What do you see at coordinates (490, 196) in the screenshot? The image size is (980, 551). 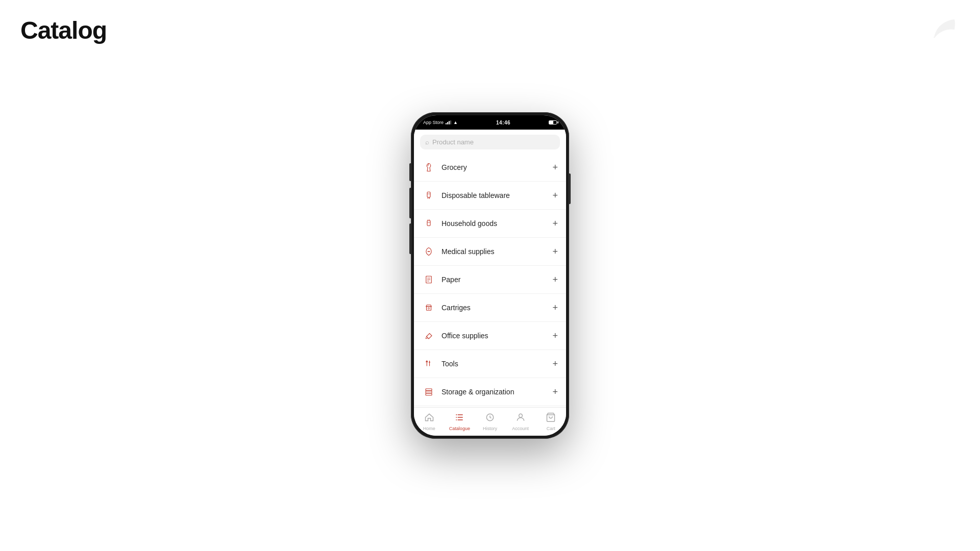 I see `category-item-disposable-tableware: Disposable tableware+` at bounding box center [490, 196].